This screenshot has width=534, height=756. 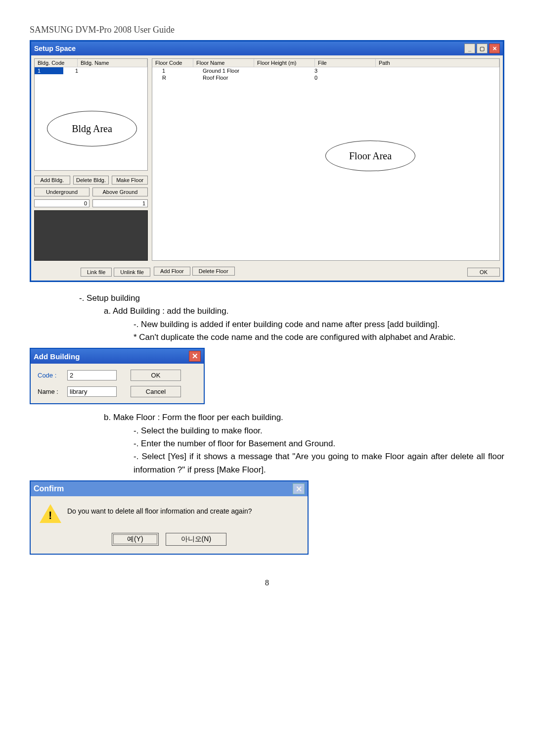 What do you see at coordinates (117, 356) in the screenshot?
I see `add-building-titlebar: Add Building ✕` at bounding box center [117, 356].